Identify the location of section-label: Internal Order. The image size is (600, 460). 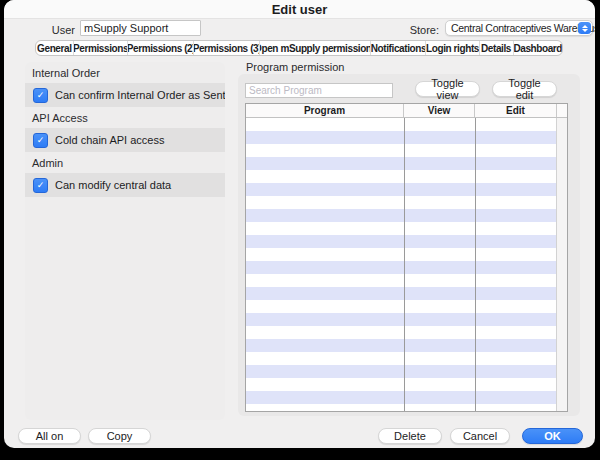
(125, 74).